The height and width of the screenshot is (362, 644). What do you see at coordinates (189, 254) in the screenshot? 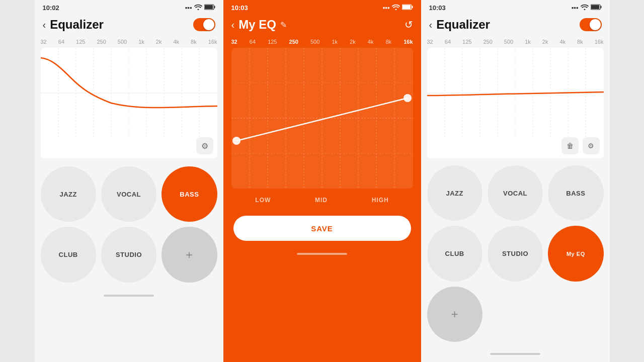
I see `preset-add-1: +` at bounding box center [189, 254].